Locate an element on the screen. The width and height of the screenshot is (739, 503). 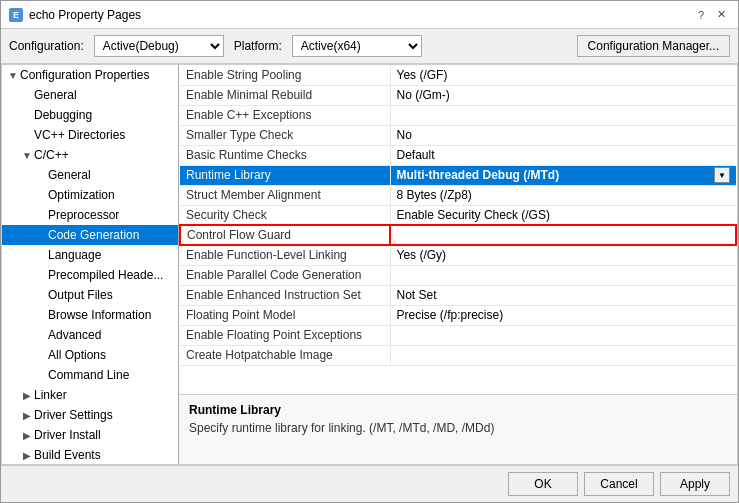
platform-select: Active(x64) is located at coordinates (357, 46).